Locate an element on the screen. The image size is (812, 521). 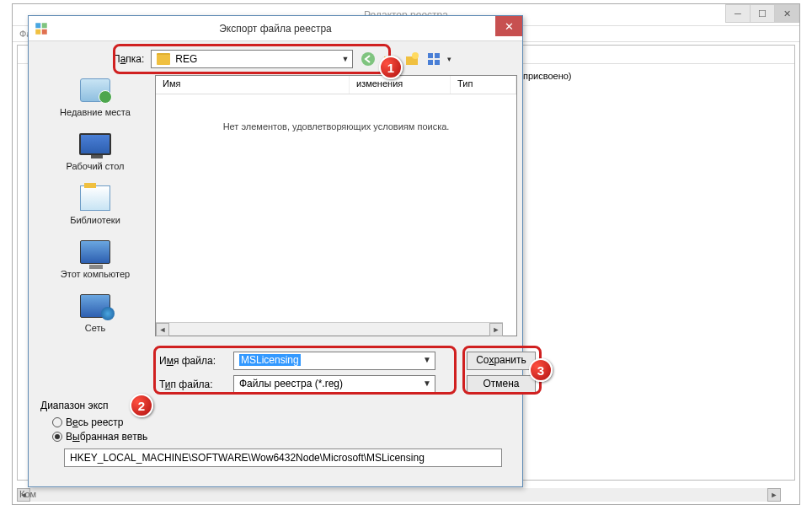
file-list-header: Имя изменения Тип is located at coordinates (336, 85).